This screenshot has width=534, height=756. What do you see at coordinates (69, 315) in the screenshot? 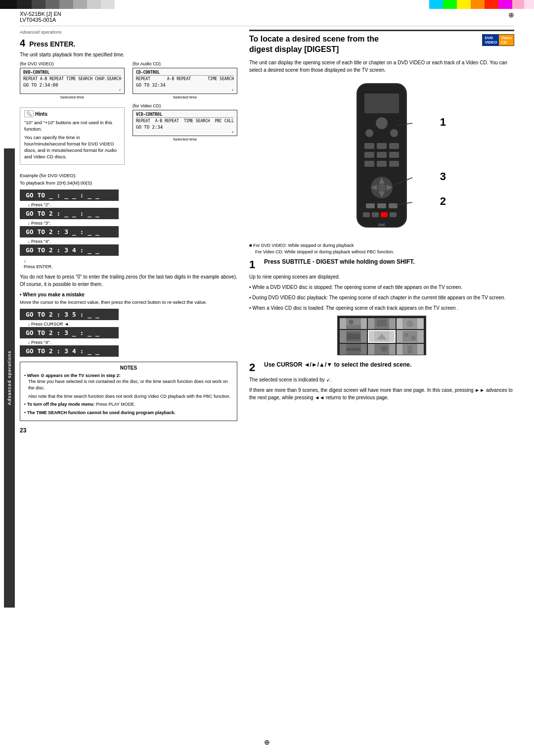
I see `mistake-goto-1: GO TO 2 : 3 5 : _ _` at bounding box center [69, 315].